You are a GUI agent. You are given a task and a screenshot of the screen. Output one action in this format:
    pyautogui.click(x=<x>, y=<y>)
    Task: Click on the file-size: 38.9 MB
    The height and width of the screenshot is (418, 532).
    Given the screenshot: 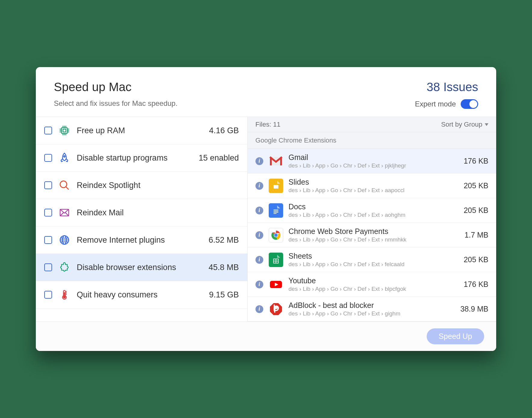 What is the action you would take?
    pyautogui.click(x=474, y=309)
    